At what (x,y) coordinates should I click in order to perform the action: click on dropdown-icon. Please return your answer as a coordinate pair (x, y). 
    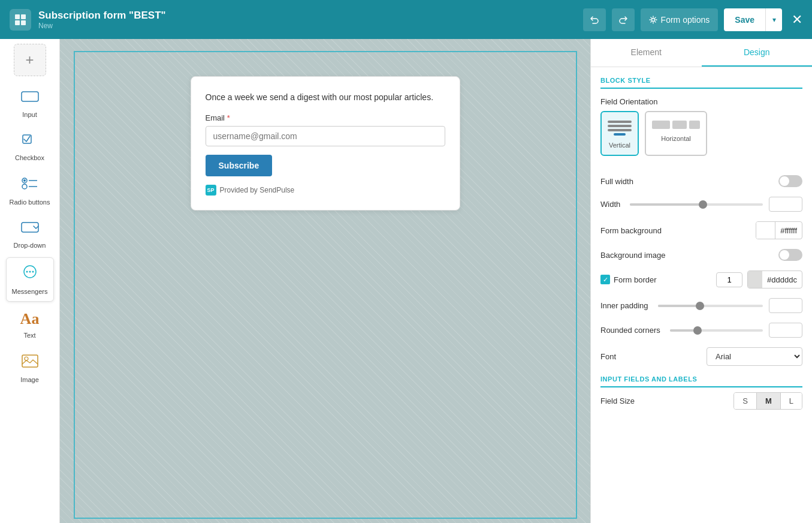
    Looking at the image, I should click on (30, 229).